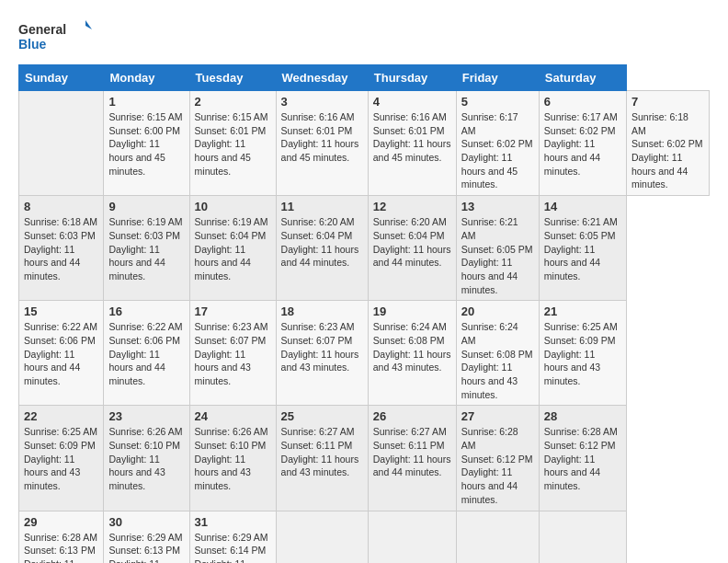  What do you see at coordinates (233, 78) in the screenshot?
I see `header-cell-tuesday: Tuesday` at bounding box center [233, 78].